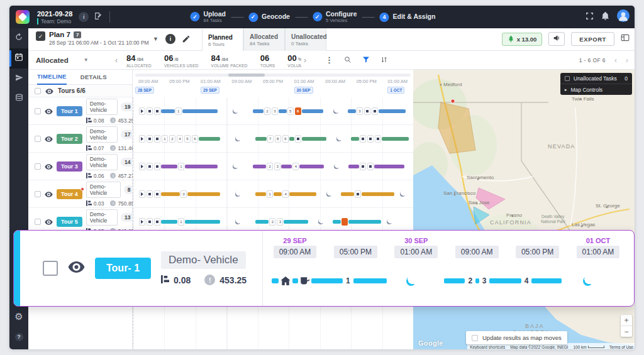  I want to click on tour-row: Tour 1Demo-Vehicle190.08!453.25, so click(80, 111).